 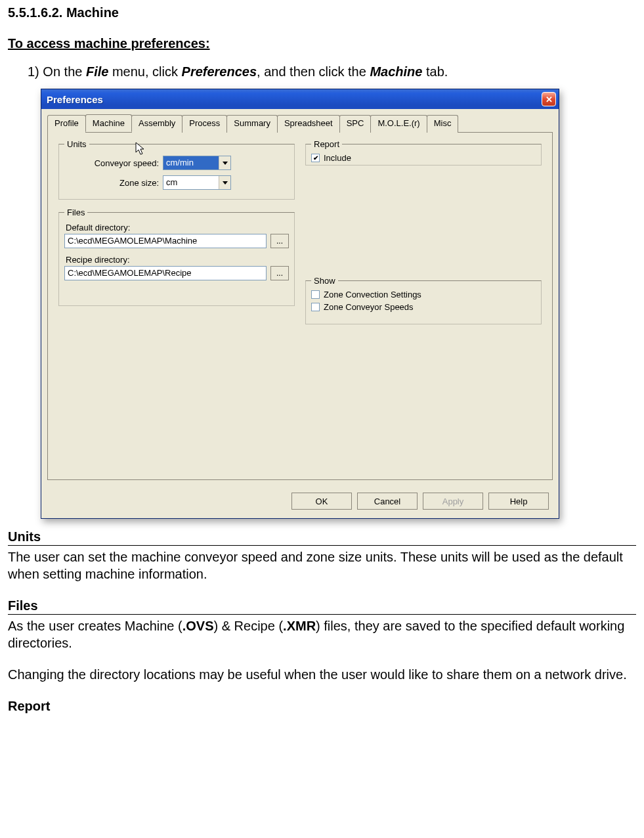 I want to click on tabstrip: Profile Machine Assembly Process Summary…, so click(x=300, y=123).